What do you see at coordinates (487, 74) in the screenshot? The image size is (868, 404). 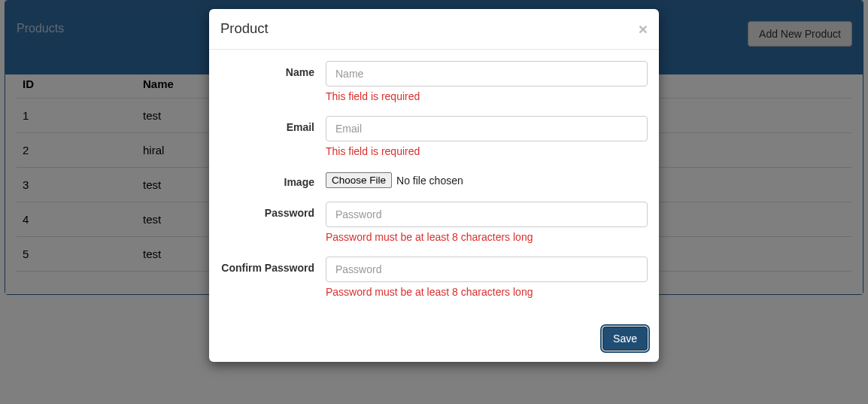 I see `name-input` at bounding box center [487, 74].